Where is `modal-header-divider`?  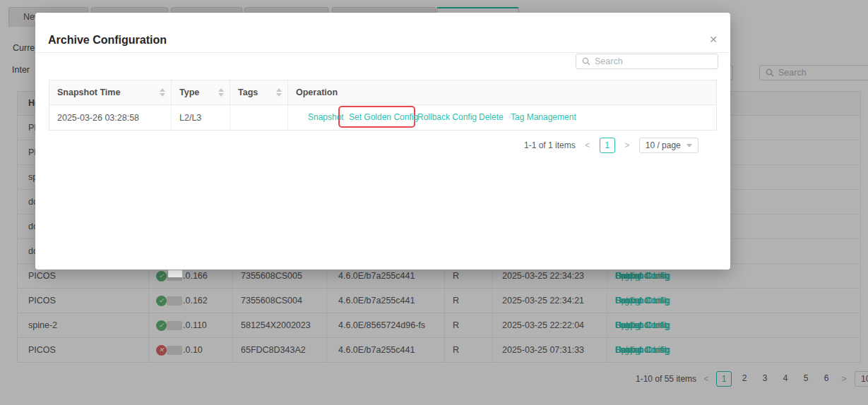
modal-header-divider is located at coordinates (383, 52).